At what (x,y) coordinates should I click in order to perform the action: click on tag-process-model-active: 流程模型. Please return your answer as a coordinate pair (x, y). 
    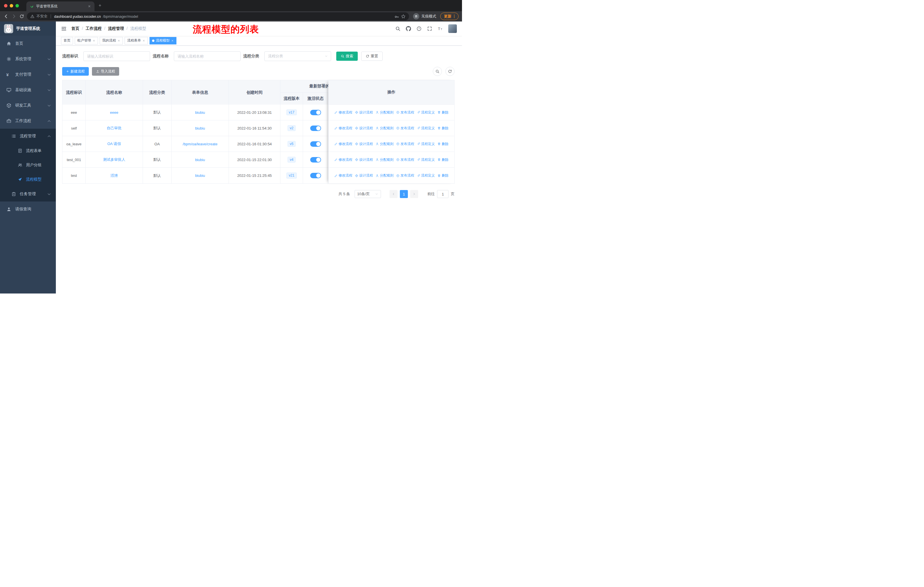
    Looking at the image, I should click on (163, 41).